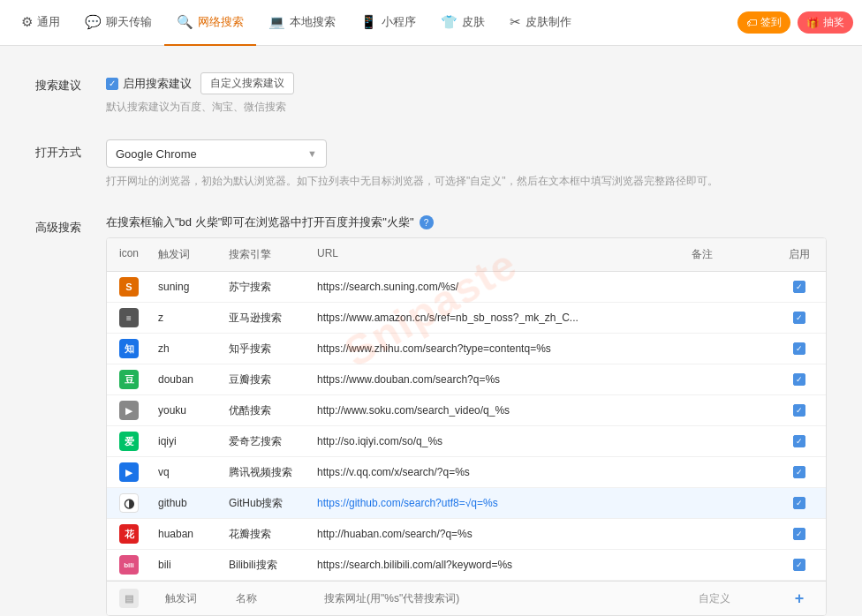 This screenshot has width=862, height=616. I want to click on amazon-icon: ≡, so click(129, 318).